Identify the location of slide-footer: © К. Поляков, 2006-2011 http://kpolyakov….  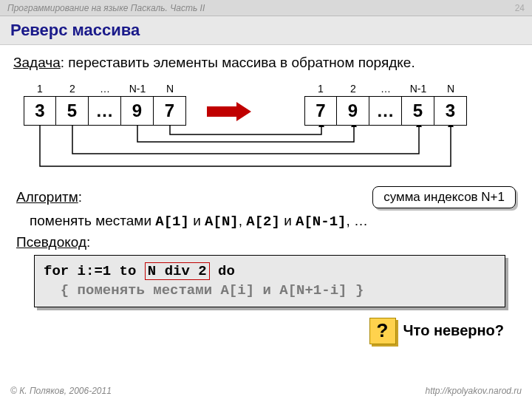
(266, 391).